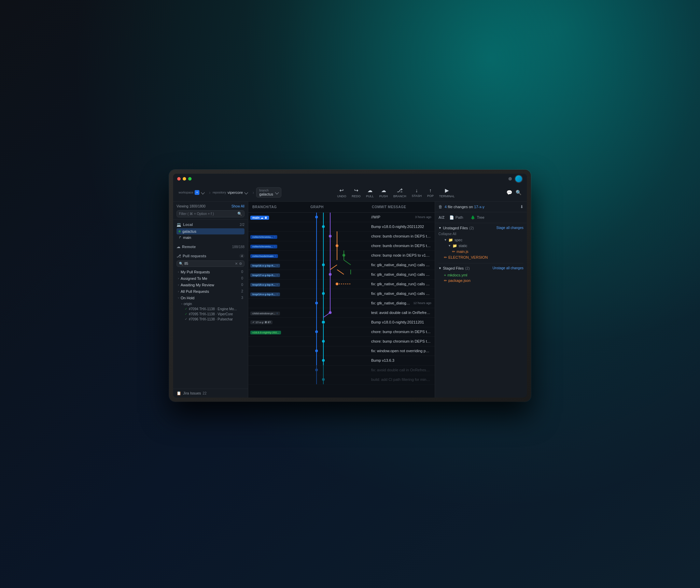 The image size is (700, 588). I want to click on fullscreen-button, so click(190, 179).